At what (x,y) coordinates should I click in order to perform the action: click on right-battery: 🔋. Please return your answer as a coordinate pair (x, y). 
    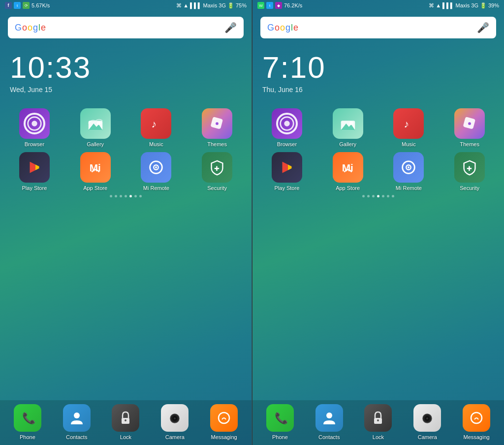
    Looking at the image, I should click on (483, 6).